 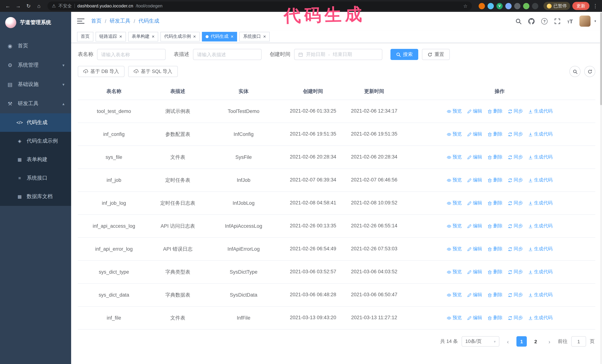 What do you see at coordinates (585, 21) in the screenshot?
I see `user-avatar` at bounding box center [585, 21].